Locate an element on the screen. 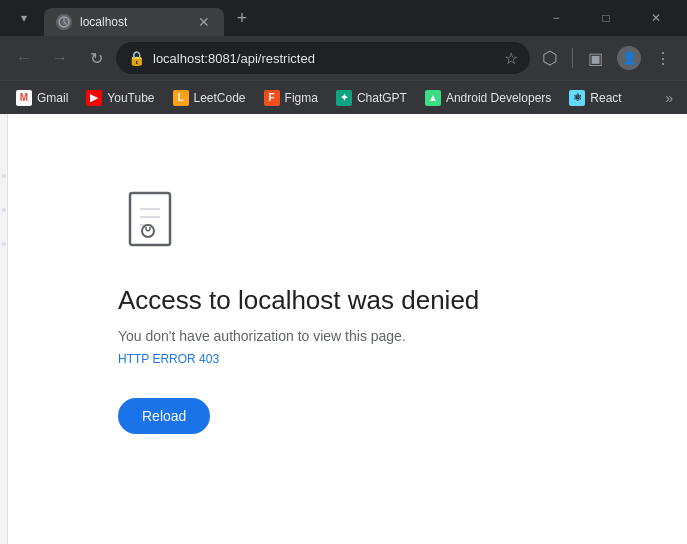 This screenshot has height=544, width=687. back-button: ← is located at coordinates (24, 58).